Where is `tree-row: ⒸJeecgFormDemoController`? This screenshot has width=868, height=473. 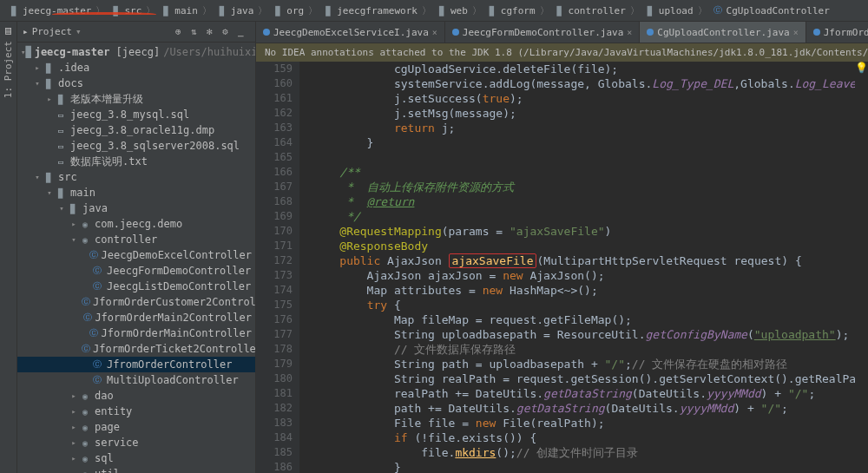 tree-row: ⒸJeecgFormDemoController is located at coordinates (136, 271).